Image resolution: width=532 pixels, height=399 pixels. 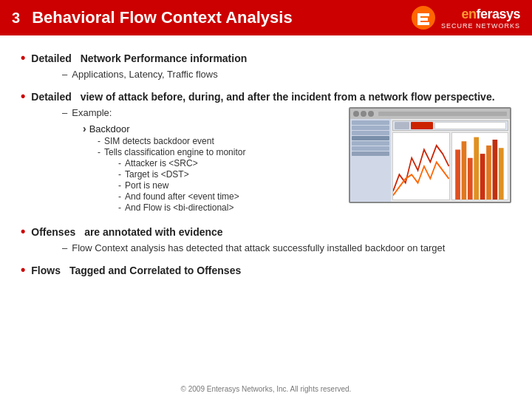 I want to click on ss-chart2-svg, so click(x=480, y=166).